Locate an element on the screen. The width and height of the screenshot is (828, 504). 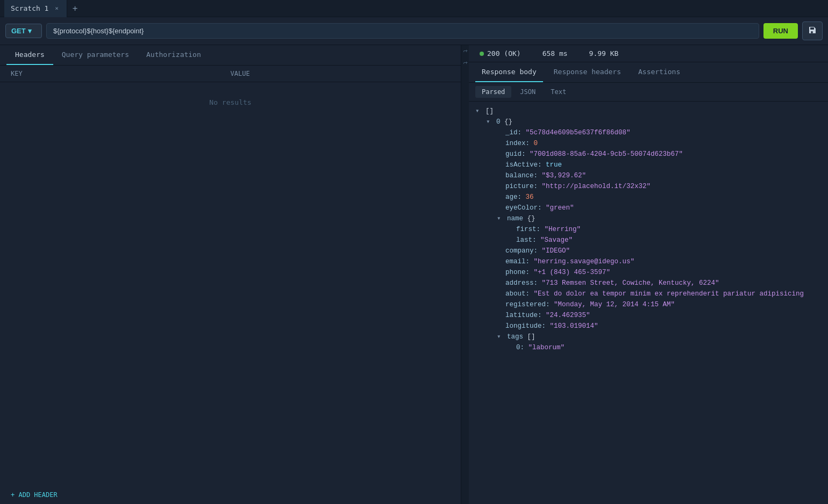
json-value: "Est do dolor ea tempor minim ex reprehe… is located at coordinates (669, 294).